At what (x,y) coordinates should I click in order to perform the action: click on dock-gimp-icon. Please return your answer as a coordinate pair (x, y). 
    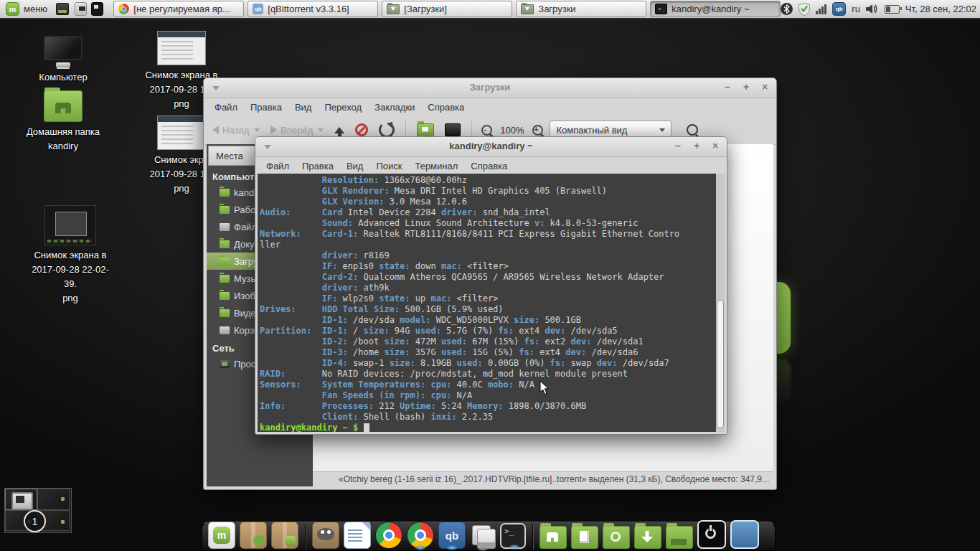
    Looking at the image, I should click on (326, 535).